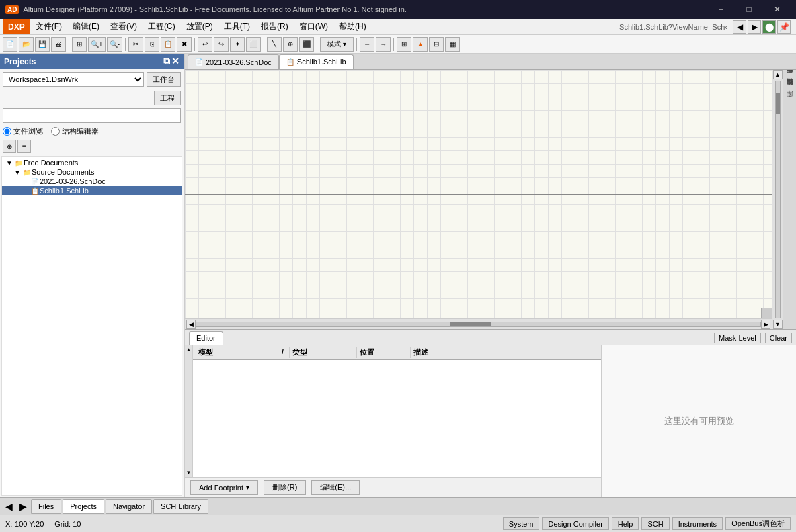 This screenshot has height=532, width=796. Describe the element at coordinates (79, 44) in the screenshot. I see `zoom-area-button: ⊞` at that location.